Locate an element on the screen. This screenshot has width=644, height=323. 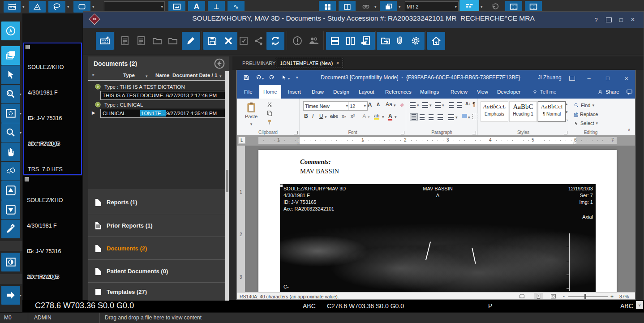
scrollbar-thumb is located at coordinates (227, 181).